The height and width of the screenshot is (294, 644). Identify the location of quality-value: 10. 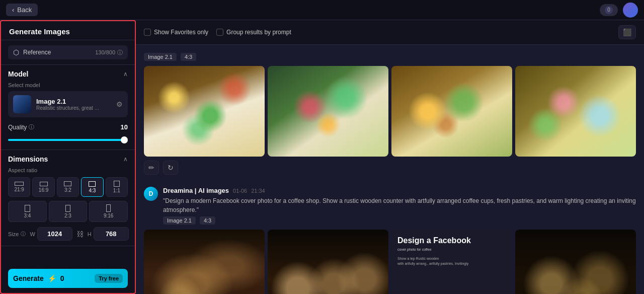
(124, 127).